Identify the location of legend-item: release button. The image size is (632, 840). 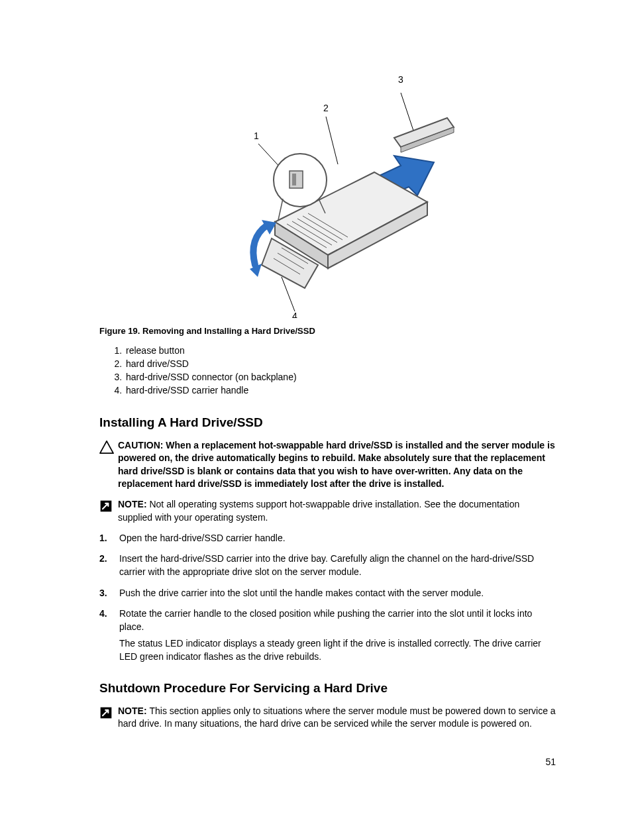
(341, 350).